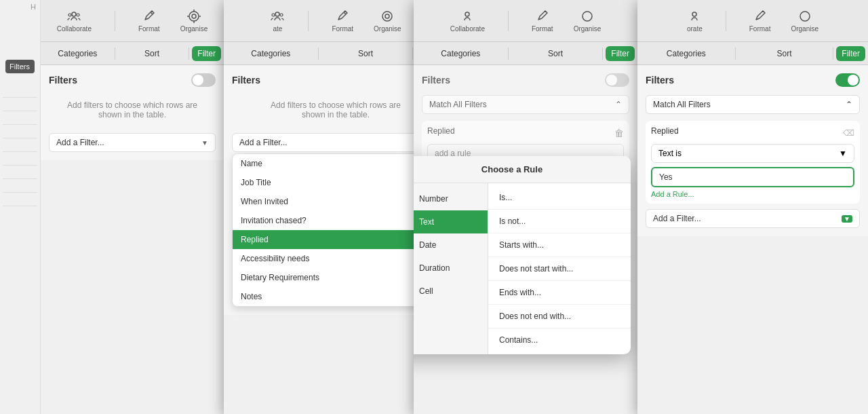 The width and height of the screenshot is (868, 414). What do you see at coordinates (686, 54) in the screenshot?
I see `tab-categories-4: Categories` at bounding box center [686, 54].